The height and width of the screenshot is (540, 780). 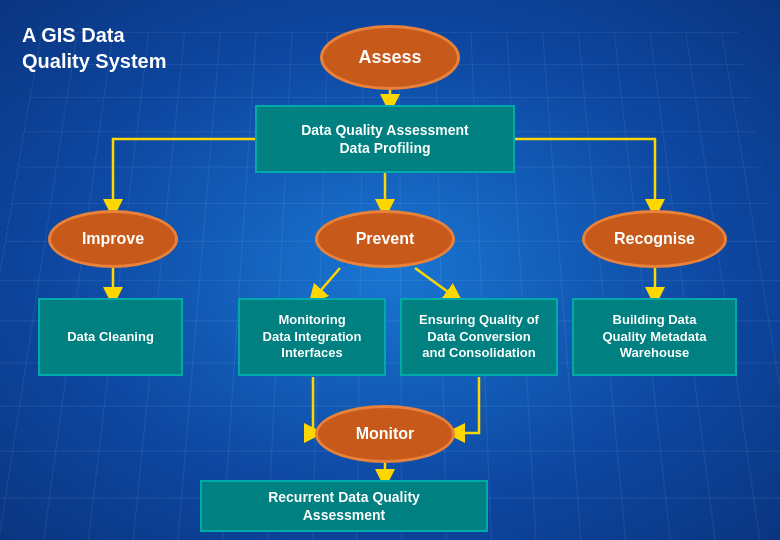 What do you see at coordinates (94, 48) in the screenshot?
I see `page-title: A GIS Data Quality System` at bounding box center [94, 48].